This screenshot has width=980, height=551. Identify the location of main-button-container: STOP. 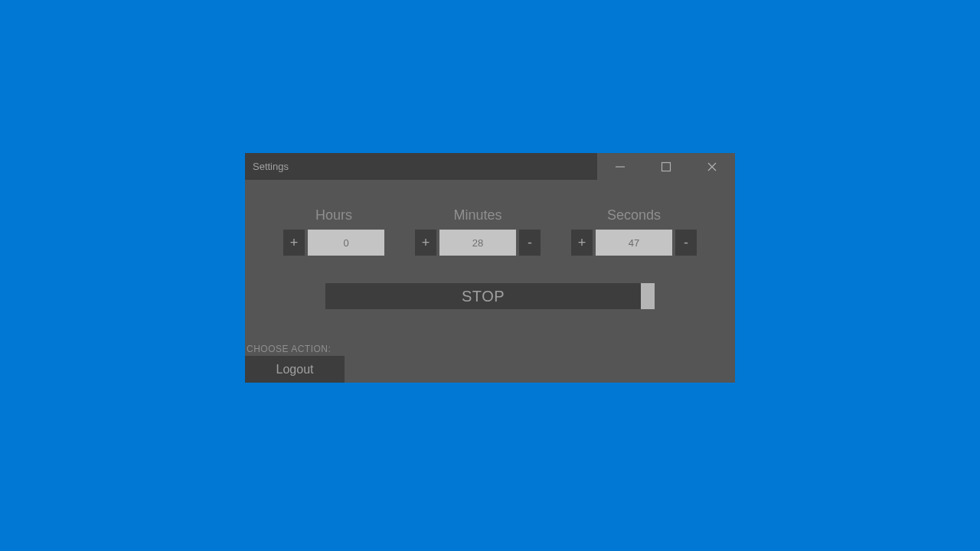
(490, 296).